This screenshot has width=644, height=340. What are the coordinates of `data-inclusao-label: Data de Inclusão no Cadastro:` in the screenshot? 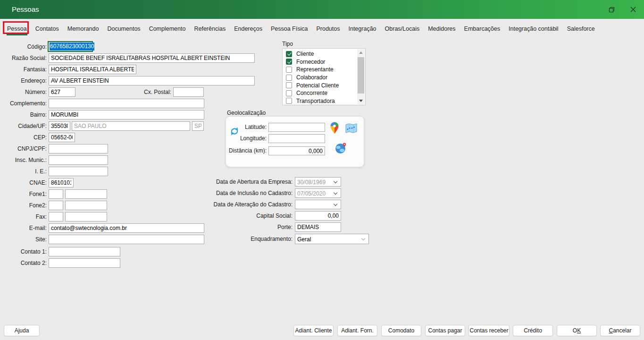 It's located at (252, 193).